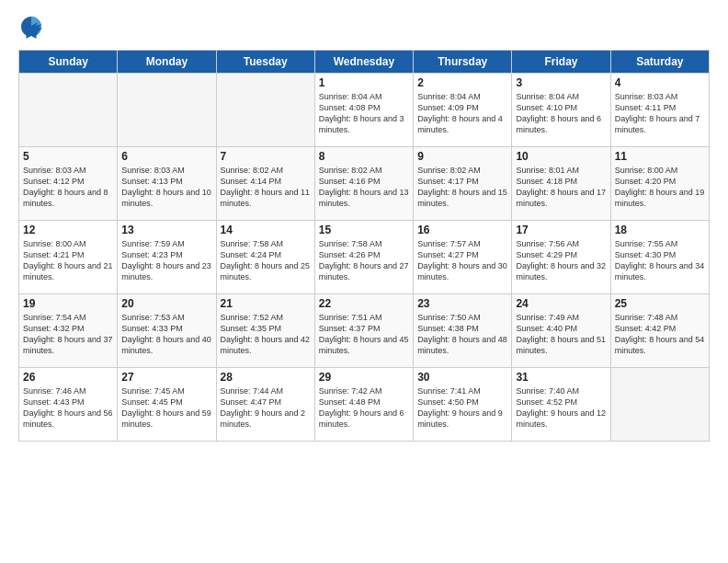 The image size is (728, 563). What do you see at coordinates (266, 261) in the screenshot?
I see `cell-info: Sunrise: 7:58 AMSunset: 4:24 PMDaylight:…` at bounding box center [266, 261].